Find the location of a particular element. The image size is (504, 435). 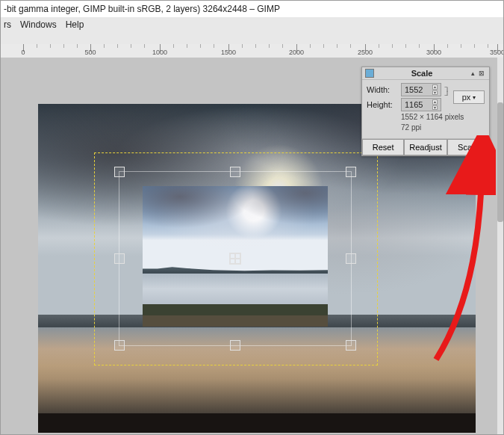

title-text: -bit gamma integer, GIMP built-in sRGB, … is located at coordinates (142, 9).